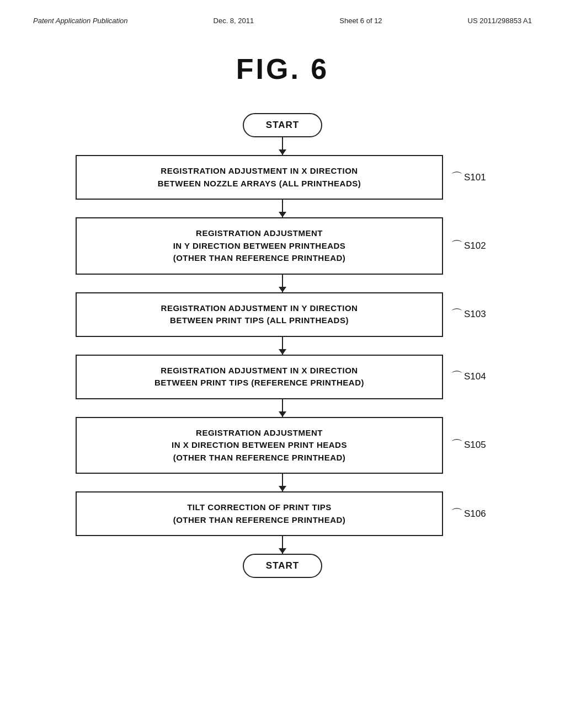 Image resolution: width=565 pixels, height=728 pixels. I want to click on step-row-s101: REGISTRATION ADJUSTMENT IN X DIRECTION B…, so click(282, 178).